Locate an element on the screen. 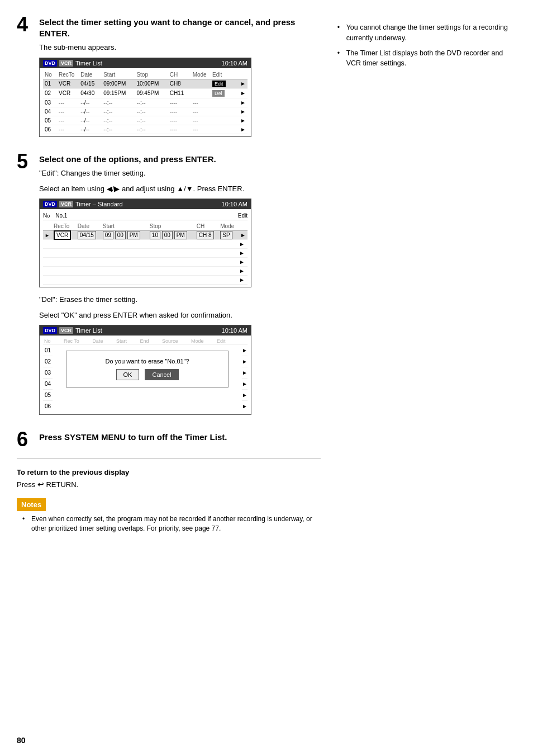  timer-list-box-2: DVD VCR Timer List 10:10 AM NoRec ToDate… is located at coordinates (145, 370).